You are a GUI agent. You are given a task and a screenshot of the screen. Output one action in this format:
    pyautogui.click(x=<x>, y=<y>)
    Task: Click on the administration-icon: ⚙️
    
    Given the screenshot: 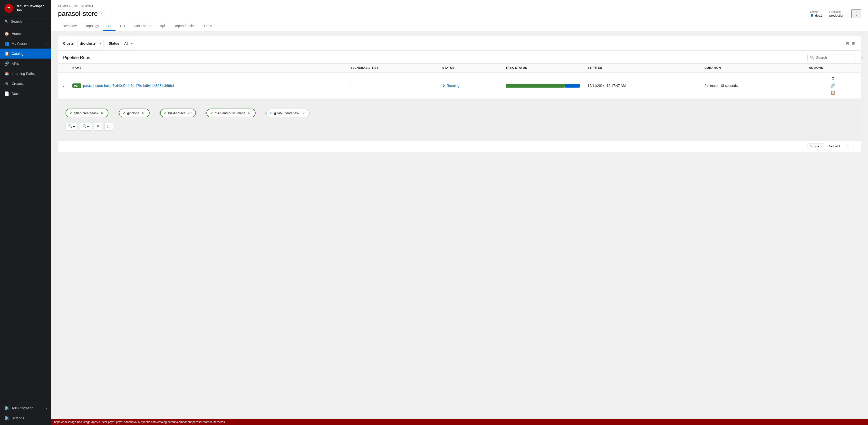 What is the action you would take?
    pyautogui.click(x=7, y=408)
    